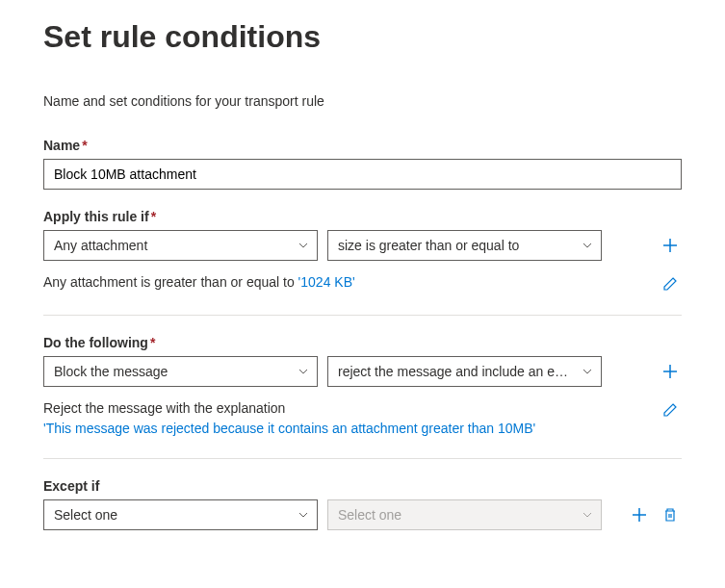  What do you see at coordinates (670, 284) in the screenshot?
I see `edit-condition-button` at bounding box center [670, 284].